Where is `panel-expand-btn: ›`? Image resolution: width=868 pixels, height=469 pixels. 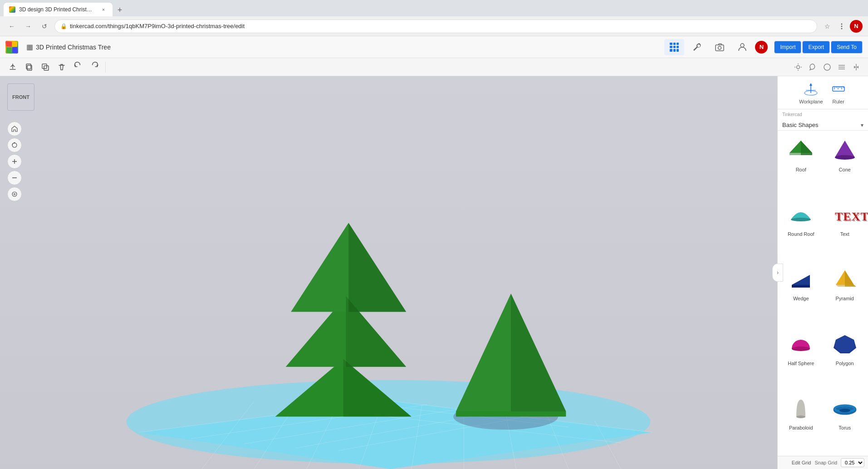 panel-expand-btn: › is located at coordinates (778, 273).